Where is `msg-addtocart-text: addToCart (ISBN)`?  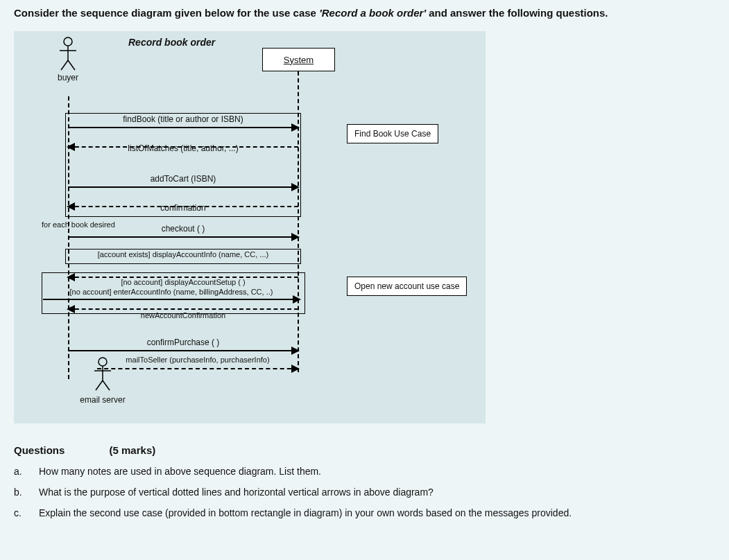
msg-addtocart-text: addToCart (ISBN) is located at coordinates (183, 179).